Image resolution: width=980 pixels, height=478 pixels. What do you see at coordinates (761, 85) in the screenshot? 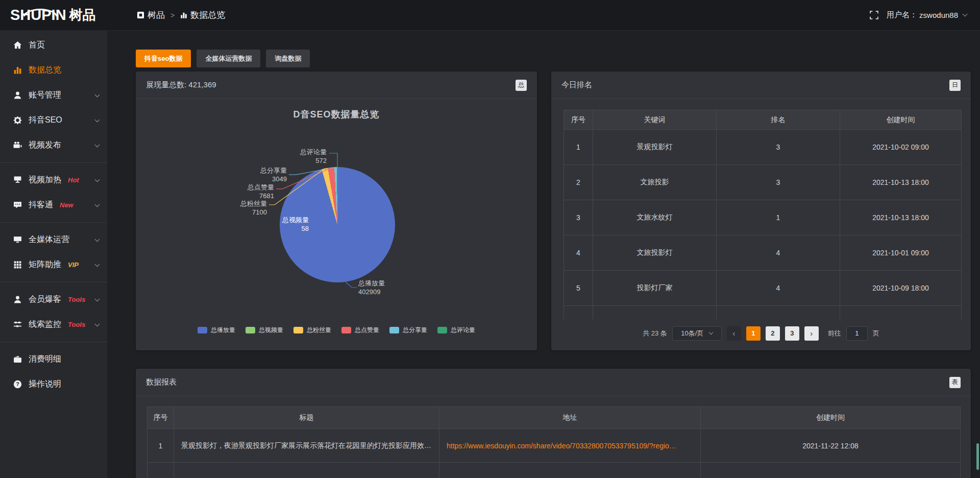
I see `ranking-panel-header: 今日排名 日` at bounding box center [761, 85].